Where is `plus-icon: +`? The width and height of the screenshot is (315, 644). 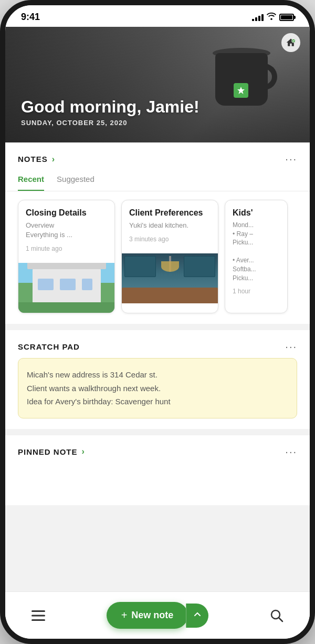 plus-icon: + is located at coordinates (124, 615).